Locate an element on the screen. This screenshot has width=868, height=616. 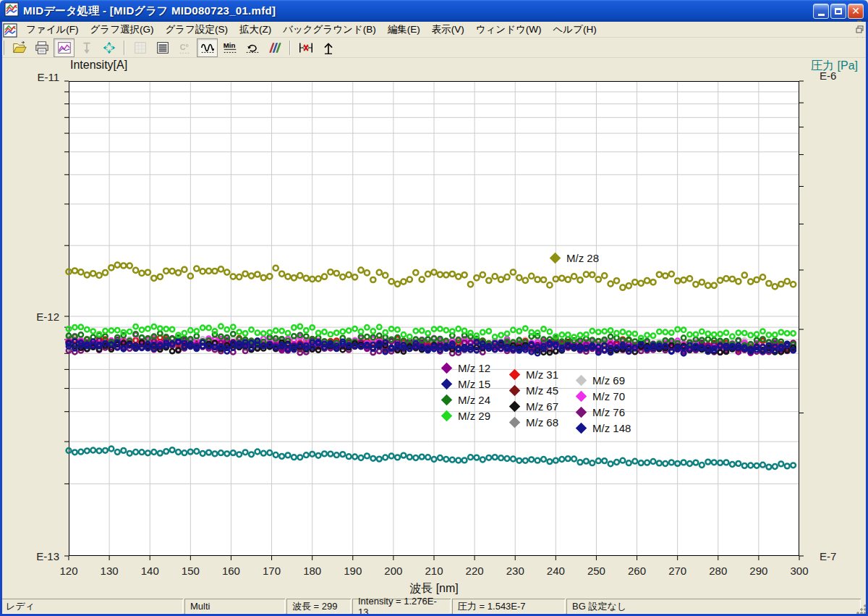
minimize-button is located at coordinates (821, 12).